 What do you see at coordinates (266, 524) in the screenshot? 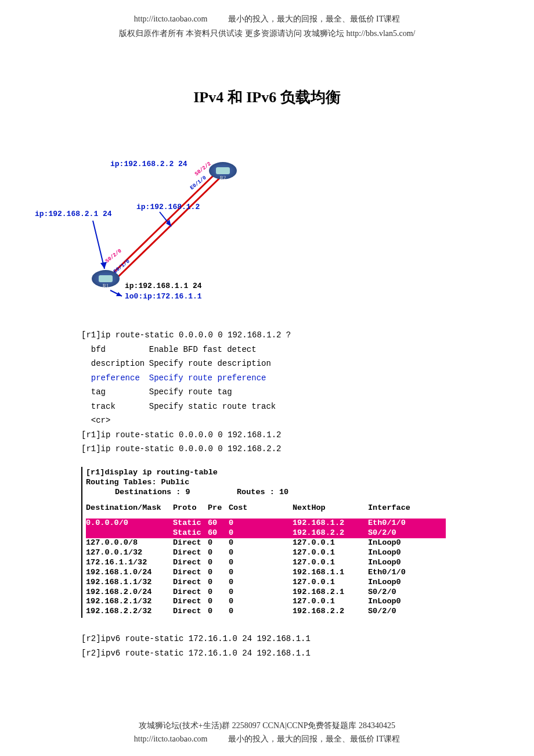
I see `table-row: 0.0.0.0/0Static600192.168.1.2Eth0/1/0` at bounding box center [266, 524].